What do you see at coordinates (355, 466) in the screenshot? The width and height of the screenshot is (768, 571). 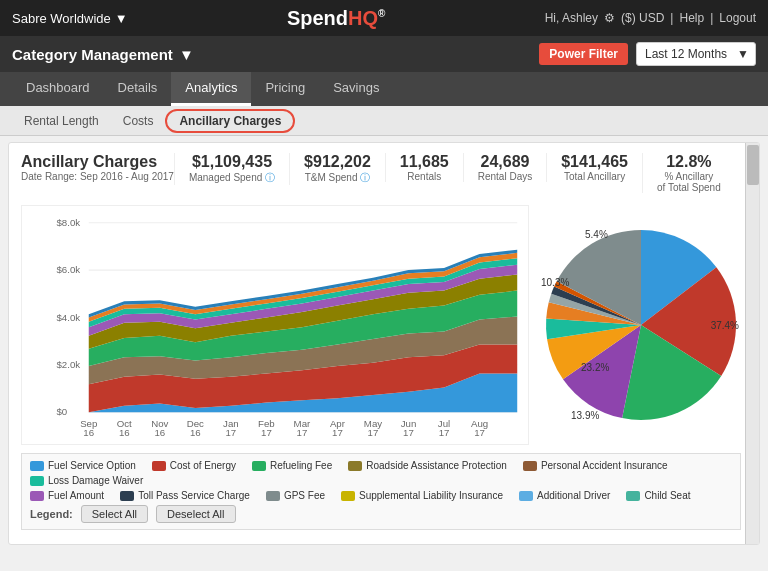 I see `legend-swatch-roadside` at bounding box center [355, 466].